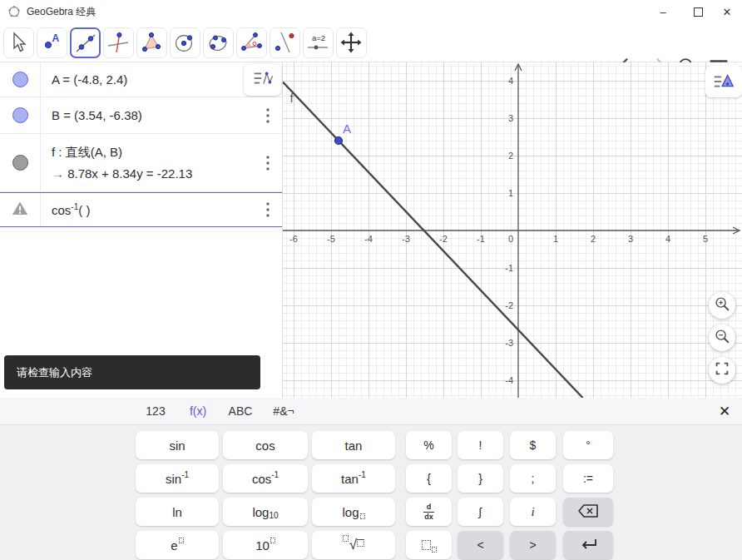 The width and height of the screenshot is (742, 560). What do you see at coordinates (177, 545) in the screenshot?
I see `key-e-power: e` at bounding box center [177, 545].